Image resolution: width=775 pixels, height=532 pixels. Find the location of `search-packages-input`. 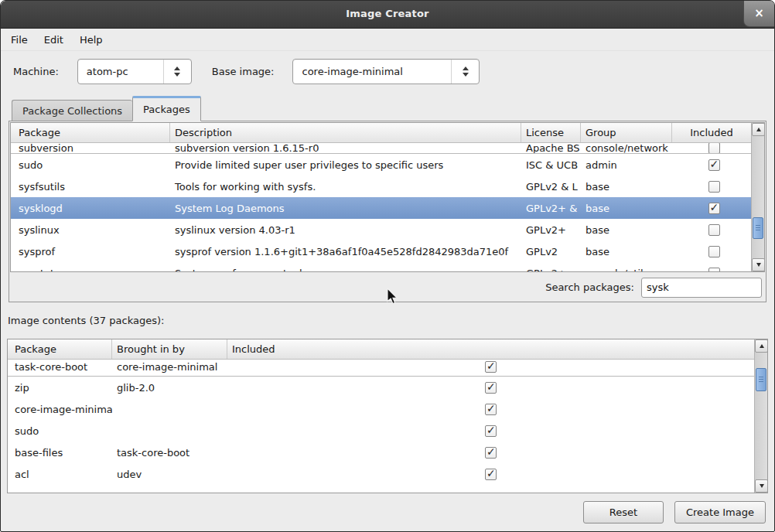

search-packages-input is located at coordinates (702, 288).